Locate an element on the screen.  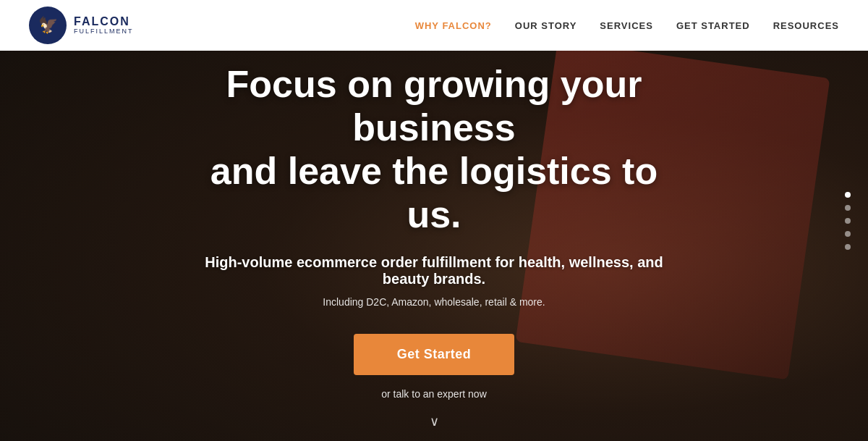
hero-title-line2: and leave the logistics to us. is located at coordinates (434, 193).